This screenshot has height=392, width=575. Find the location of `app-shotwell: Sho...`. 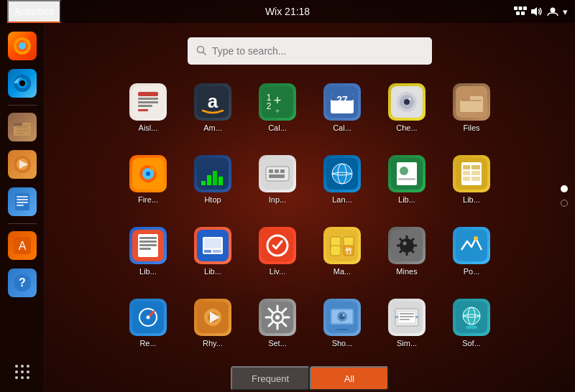

app-shotwell: Sho... is located at coordinates (342, 323).